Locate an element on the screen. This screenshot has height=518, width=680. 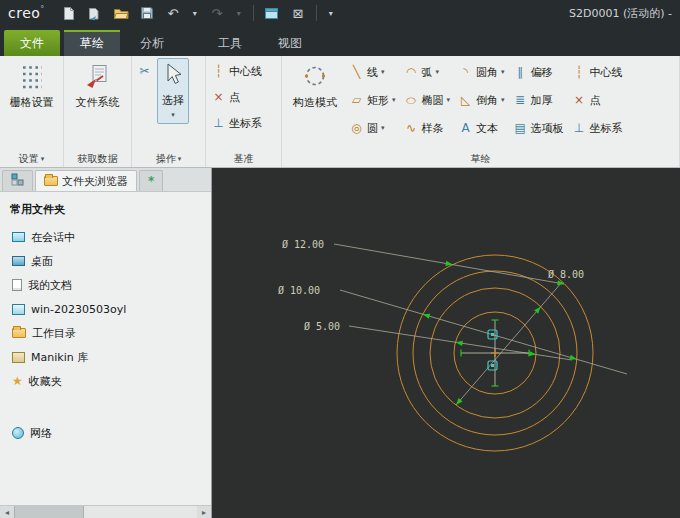
common-folders-header: 常用文件夹 is located at coordinates (106, 212).